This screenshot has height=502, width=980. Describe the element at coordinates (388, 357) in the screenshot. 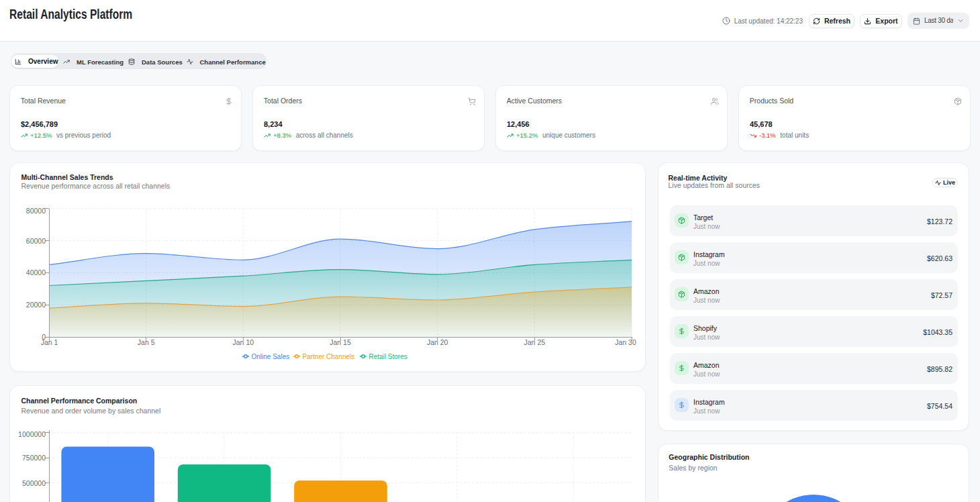

I see `svg-text: Retail Stores` at that location.